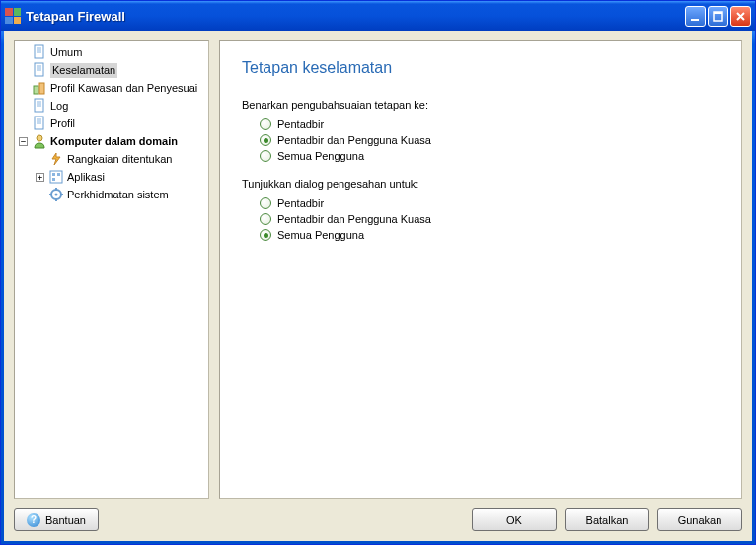 The width and height of the screenshot is (756, 545). Describe the element at coordinates (355, 16) in the screenshot. I see `window-title: Tetapan Firewall` at that location.